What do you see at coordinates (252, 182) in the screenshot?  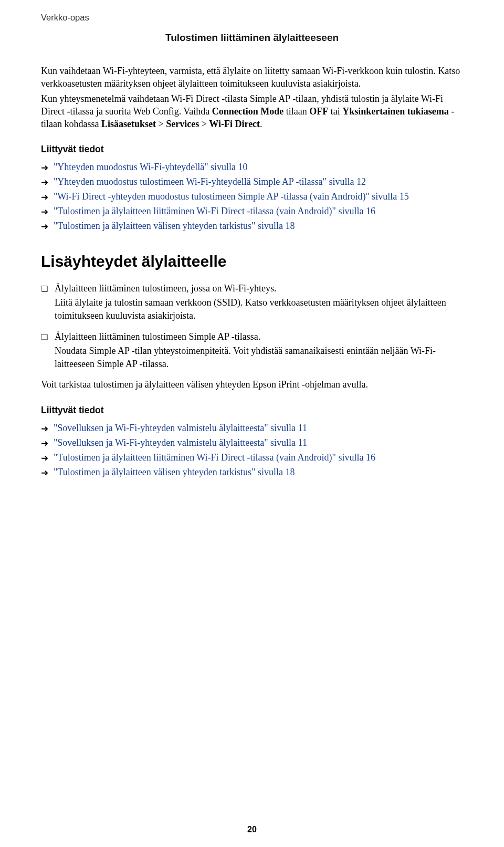 I see `related-link-item: ➜"Yhteyden muodostus tulostimeen Wi-Fi-y…` at bounding box center [252, 182].